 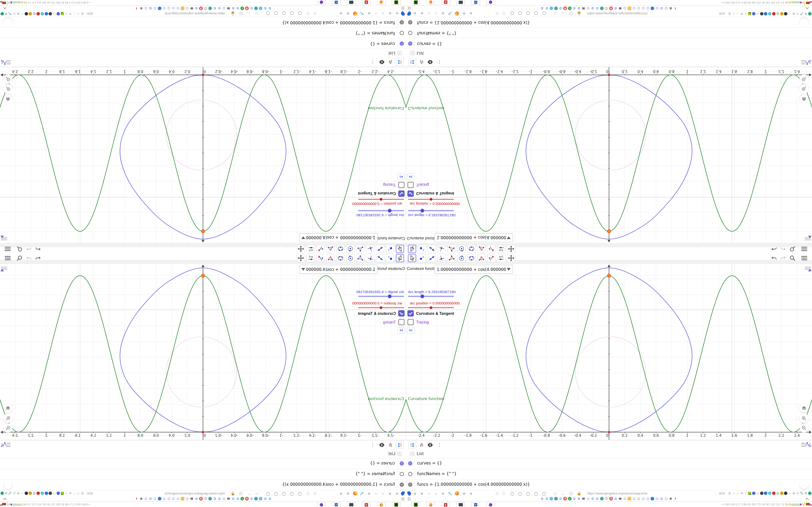 I want to click on zoom-in-button, so click(x=804, y=89).